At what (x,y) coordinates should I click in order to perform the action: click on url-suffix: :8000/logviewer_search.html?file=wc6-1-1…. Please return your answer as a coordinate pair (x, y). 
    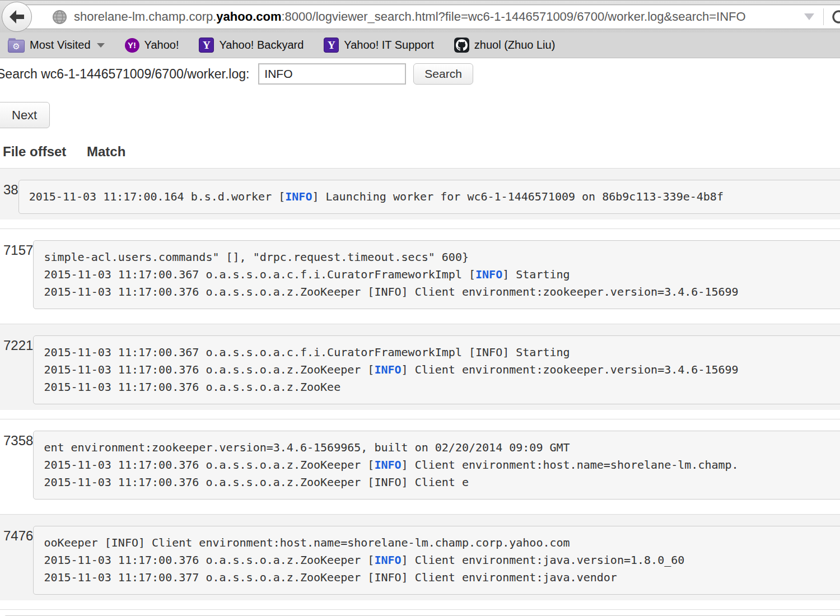
    Looking at the image, I should click on (513, 17).